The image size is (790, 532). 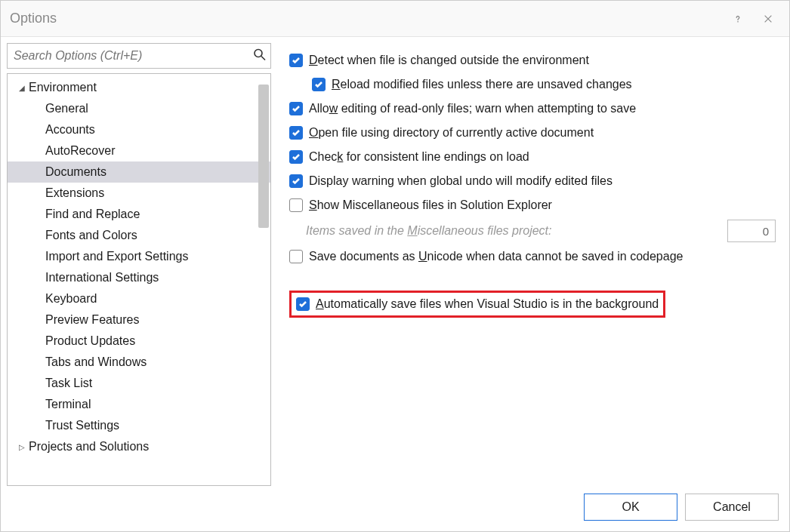 I want to click on tree-item-find-and-replace: Find and Replace, so click(x=139, y=214).